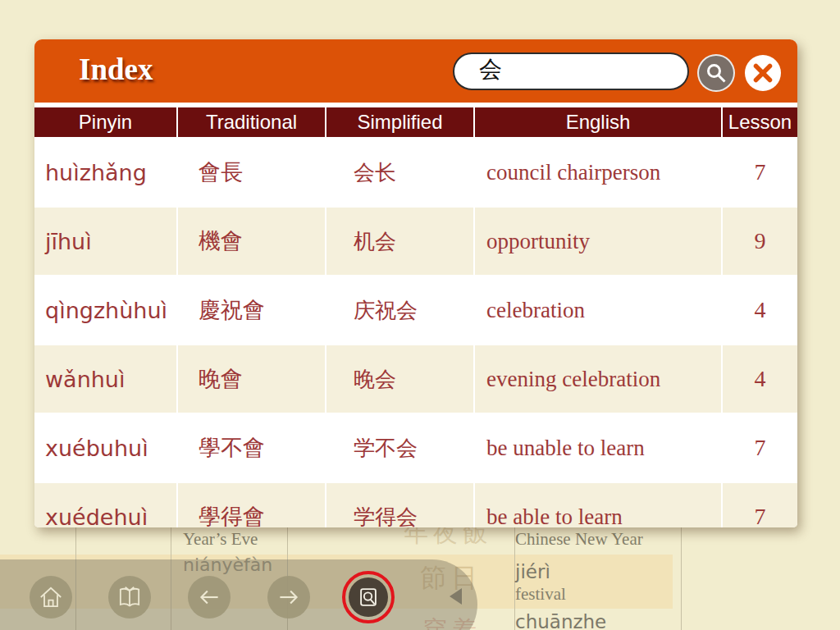  I want to click on row-traditional: 學不會, so click(251, 448).